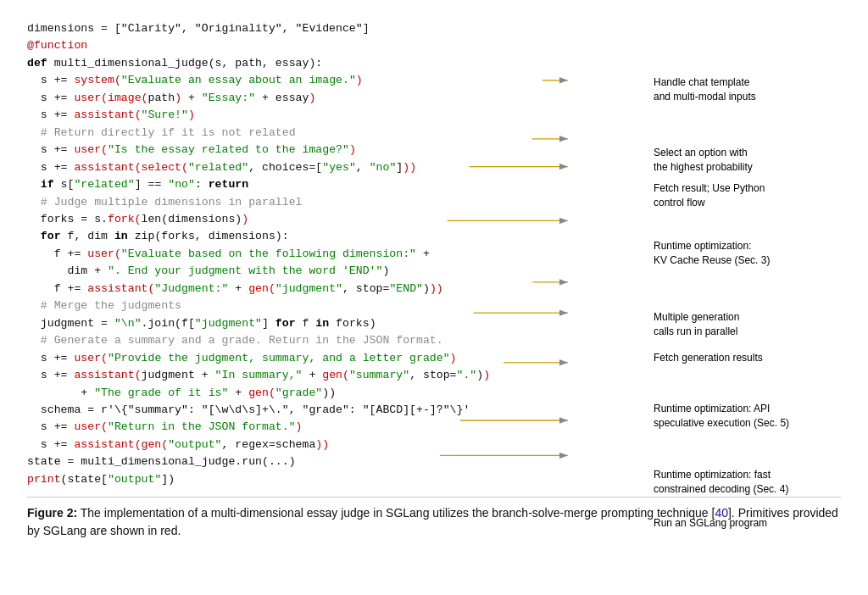 The image size is (868, 595). What do you see at coordinates (307, 29) in the screenshot?
I see `code-line-1: dimensions = ["Clarity", "Originality", …` at bounding box center [307, 29].